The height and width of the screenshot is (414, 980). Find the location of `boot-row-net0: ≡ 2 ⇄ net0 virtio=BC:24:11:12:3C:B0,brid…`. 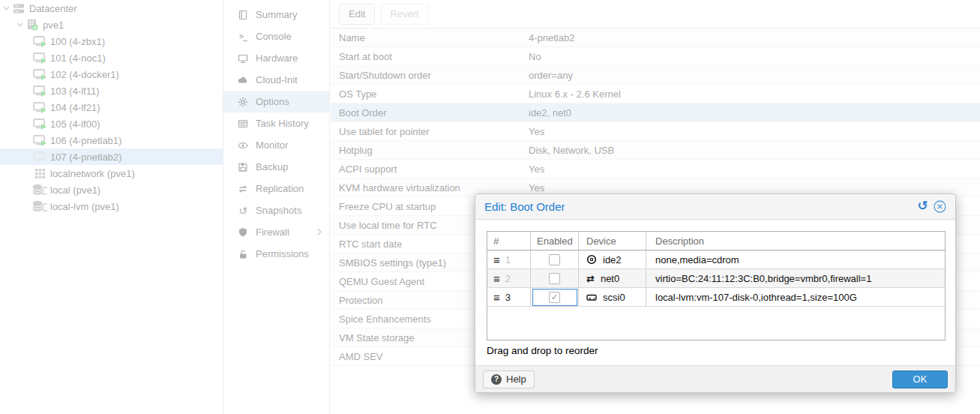

boot-row-net0: ≡ 2 ⇄ net0 virtio=BC:24:11:12:3C:B0,brid… is located at coordinates (716, 279).